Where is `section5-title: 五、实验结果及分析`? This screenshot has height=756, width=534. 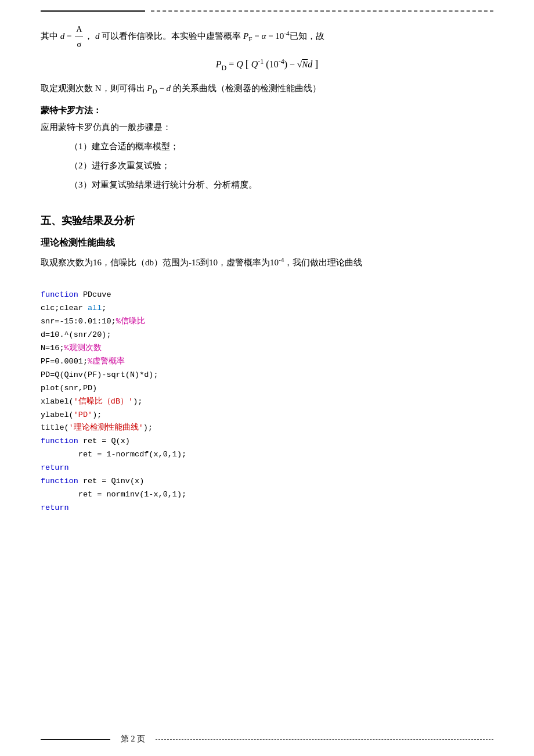 section5-title: 五、实验结果及分析 is located at coordinates (267, 221).